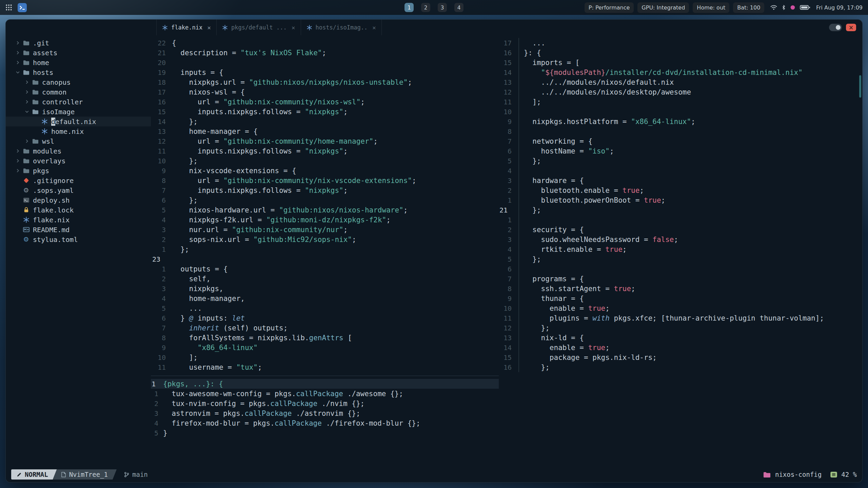  I want to click on code-line: 1{pkgs, ...}: {, so click(325, 384).